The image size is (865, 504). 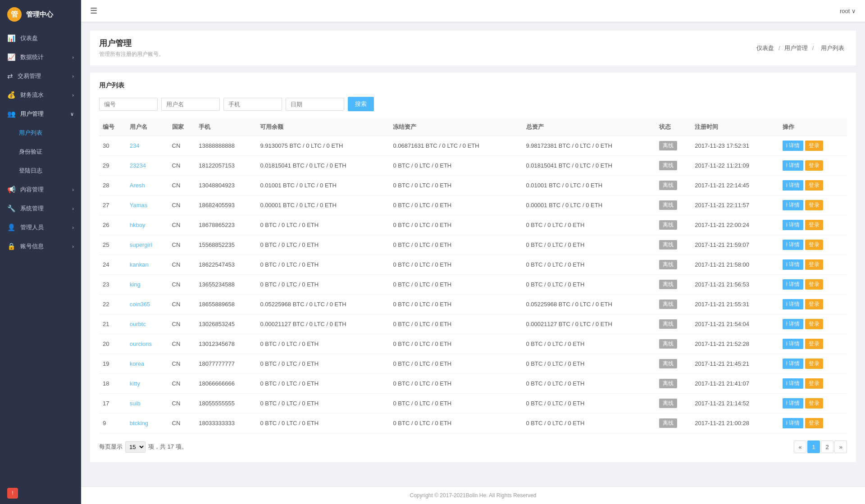 What do you see at coordinates (796, 48) in the screenshot?
I see `breadcrumb-user-mgmt: 用户管理` at bounding box center [796, 48].